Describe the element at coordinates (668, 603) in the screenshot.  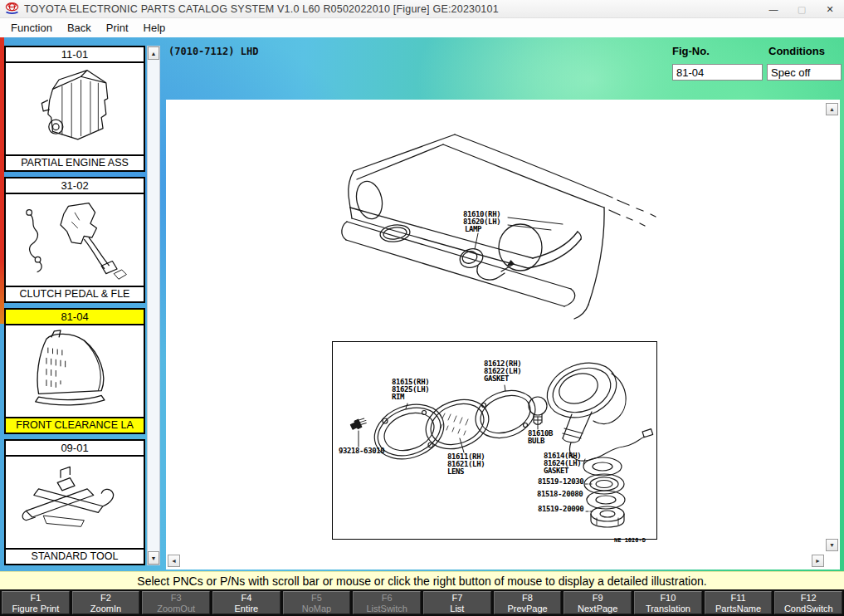
I see `fnkey-f10-button: F10 Translation` at that location.